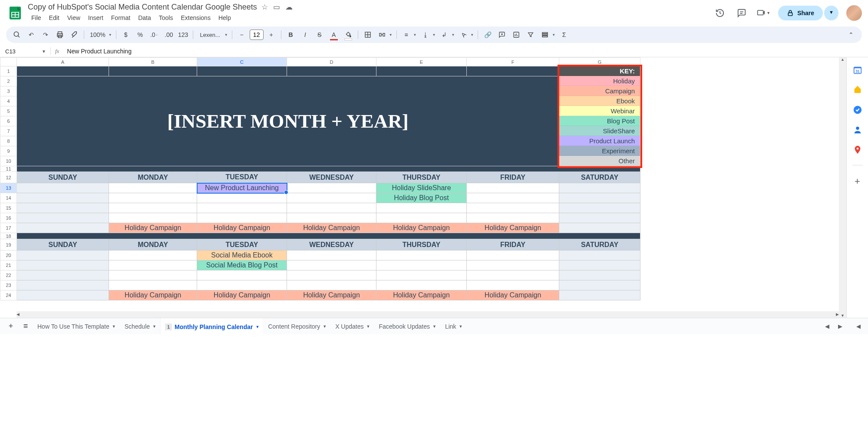  Describe the element at coordinates (531, 35) in the screenshot. I see `filter-icon` at that location.